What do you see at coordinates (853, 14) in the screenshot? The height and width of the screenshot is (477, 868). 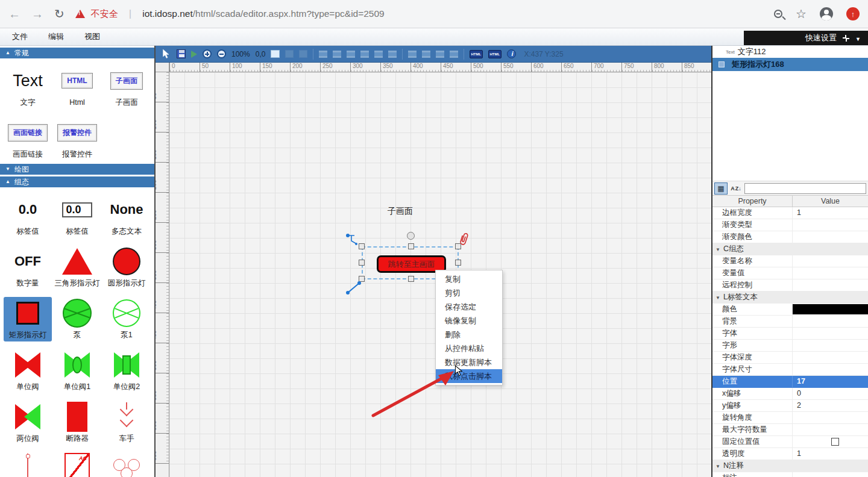 I see `browser-update-icon: ↑` at bounding box center [853, 14].